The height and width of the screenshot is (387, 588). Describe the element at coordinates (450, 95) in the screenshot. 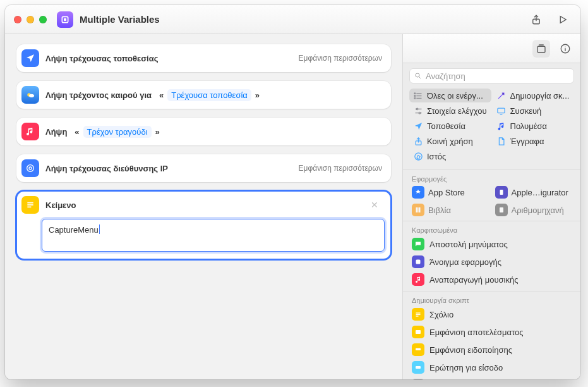

I see `category-all-actions: Όλες οι ενέργ...` at that location.